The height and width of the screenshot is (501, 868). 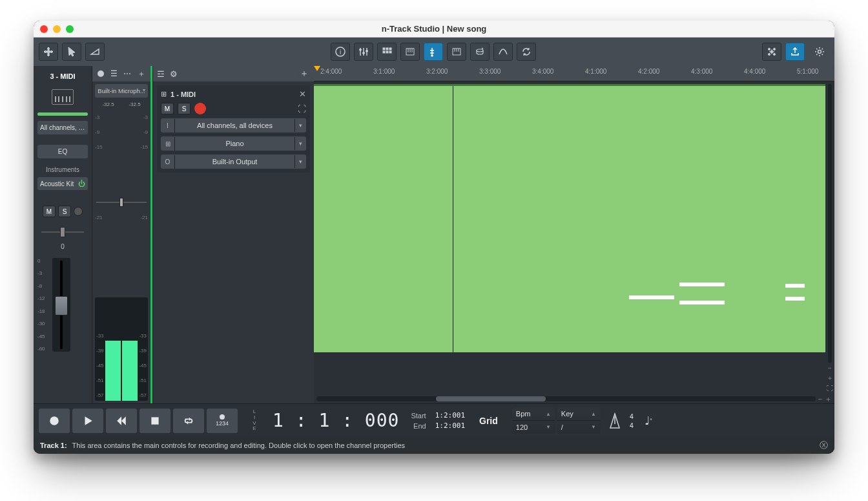 I want to click on rewind-button, so click(x=121, y=421).